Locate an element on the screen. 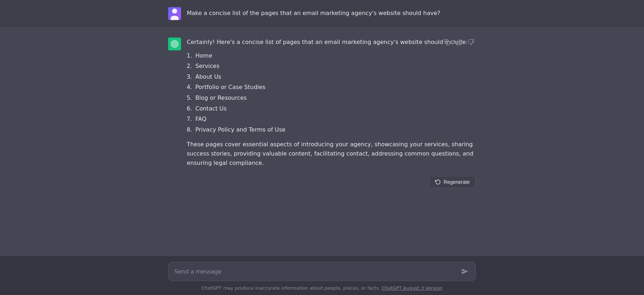 The height and width of the screenshot is (295, 644). send-button is located at coordinates (465, 271).